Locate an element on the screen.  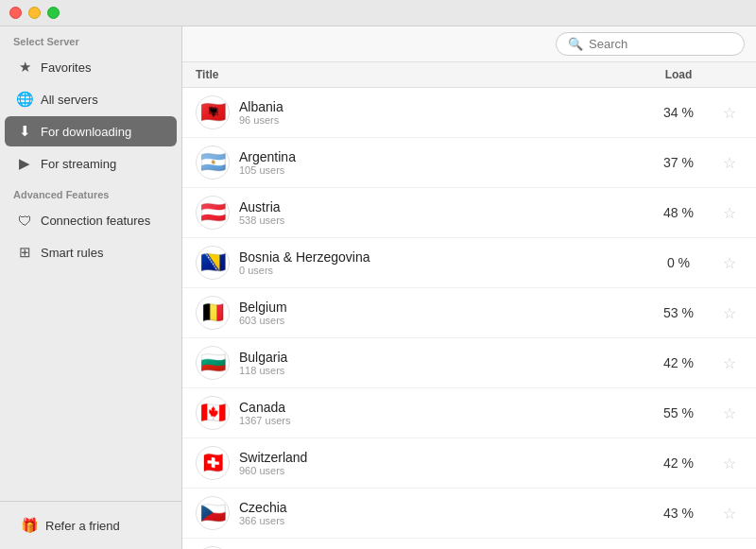
grid-icon: ⊞ is located at coordinates (25, 252).